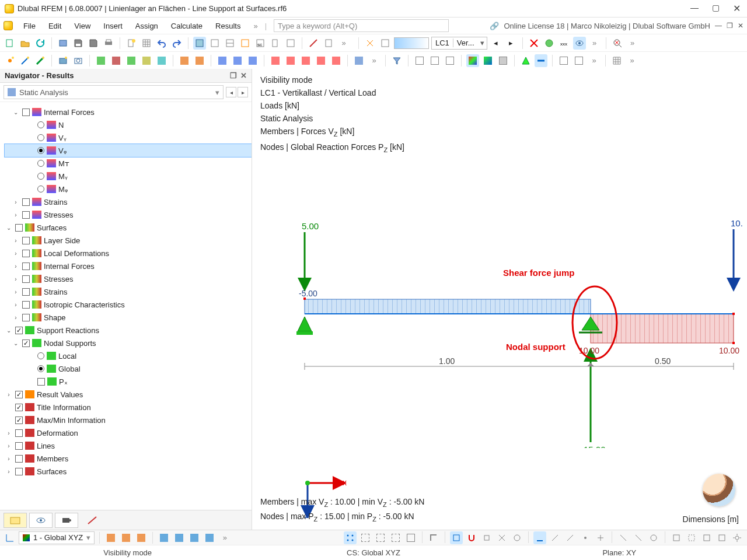 Image resolution: width=747 pixels, height=560 pixels. Describe the element at coordinates (210, 538) in the screenshot. I see `sb-g` at that location.